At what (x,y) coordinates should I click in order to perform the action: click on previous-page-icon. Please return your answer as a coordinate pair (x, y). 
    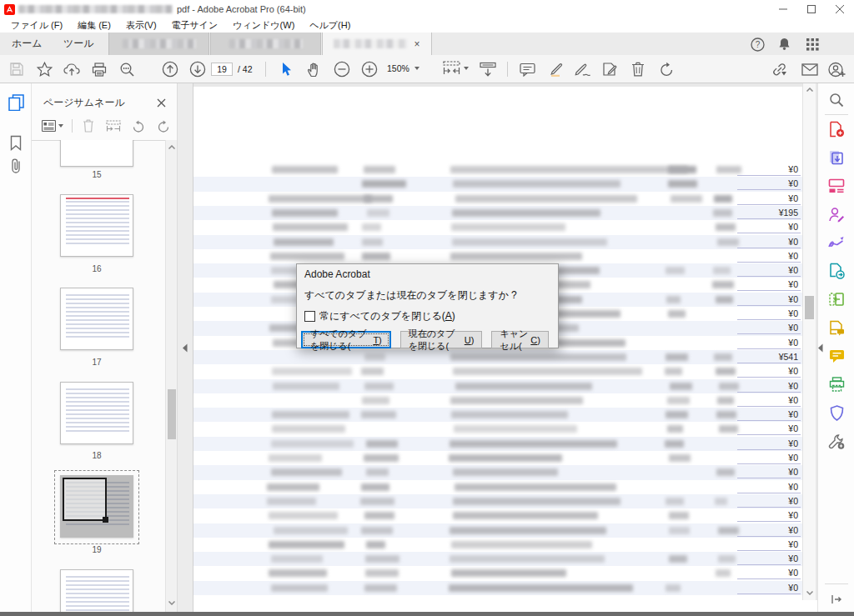
    Looking at the image, I should click on (170, 69).